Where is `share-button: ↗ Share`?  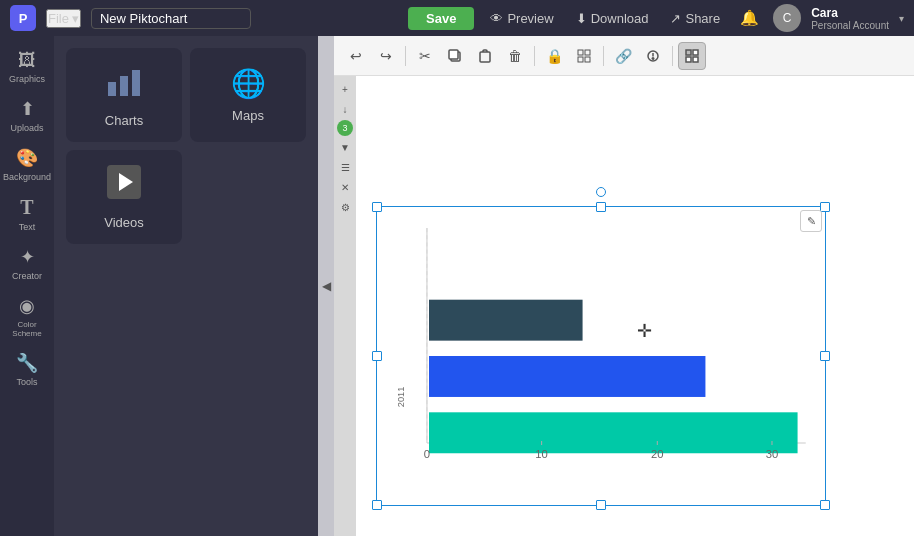 share-button: ↗ Share is located at coordinates (695, 18).